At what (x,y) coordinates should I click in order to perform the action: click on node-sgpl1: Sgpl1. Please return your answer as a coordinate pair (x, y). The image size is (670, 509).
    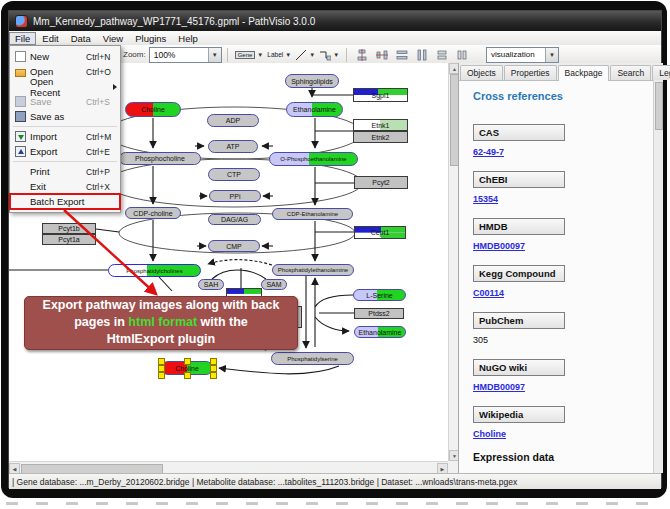
    Looking at the image, I should click on (380, 95).